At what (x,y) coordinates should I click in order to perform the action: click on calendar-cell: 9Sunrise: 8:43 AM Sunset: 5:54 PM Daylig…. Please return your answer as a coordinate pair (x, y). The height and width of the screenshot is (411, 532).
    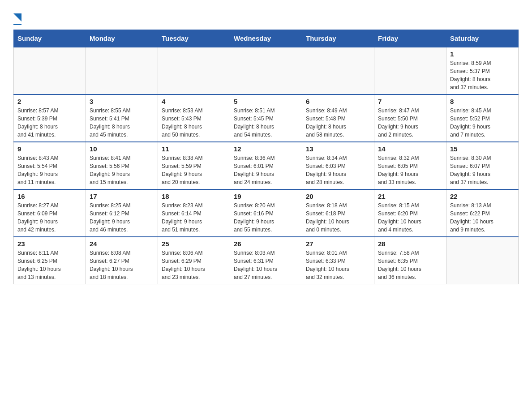
    Looking at the image, I should click on (50, 166).